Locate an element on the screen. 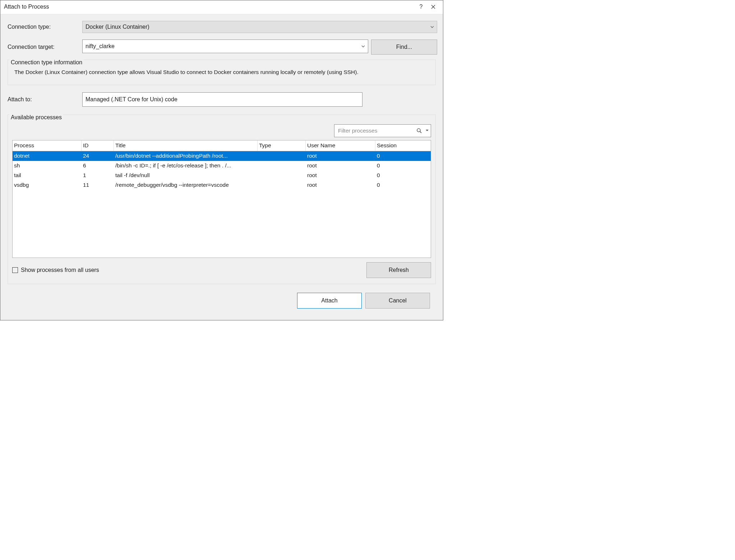 This screenshot has width=735, height=560. connection-type-row: Connection type: Docker (Linux Container… is located at coordinates (222, 27).